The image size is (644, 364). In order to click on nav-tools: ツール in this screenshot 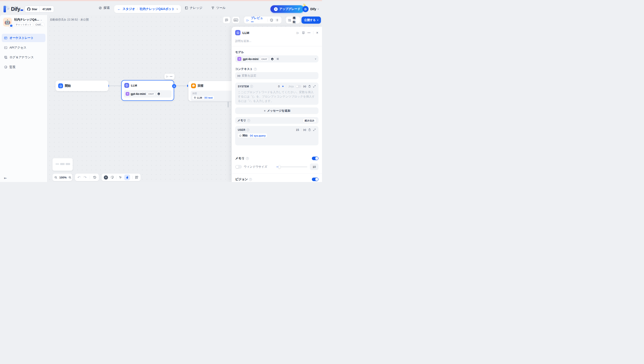, I will do `click(218, 8)`.